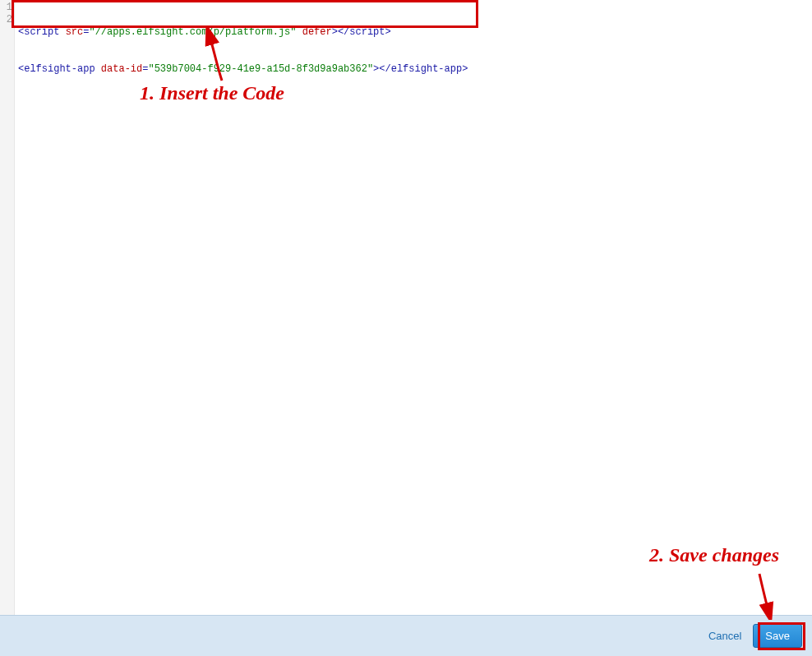 Image resolution: width=812 pixels, height=656 pixels. Describe the element at coordinates (406, 635) in the screenshot. I see `dialog-footer: Cancel Save` at that location.